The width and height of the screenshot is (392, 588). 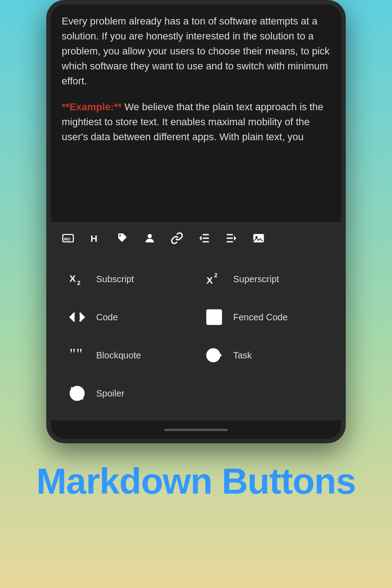 I want to click on paragraph-2: **Example:** We believe that the plain t…, so click(x=196, y=122).